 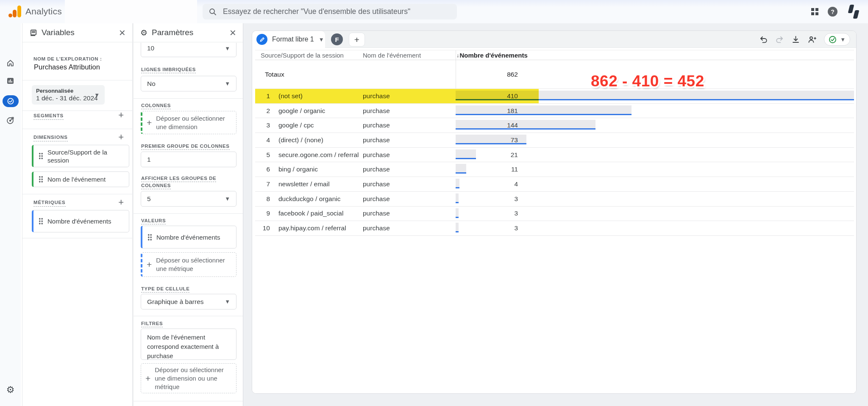 What do you see at coordinates (189, 378) in the screenshot?
I see `drop-filter-zone: + Déposer ou sélectionner une dimension …` at bounding box center [189, 378].